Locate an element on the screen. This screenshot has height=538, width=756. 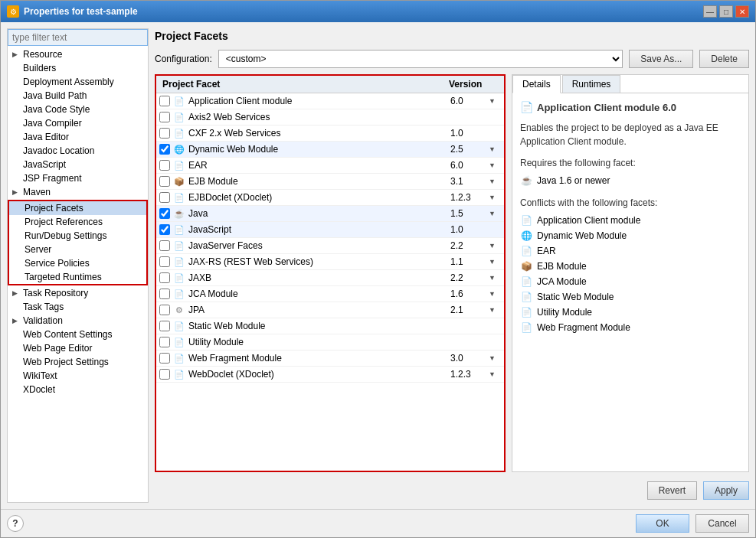
revert-button: Revert is located at coordinates (673, 491).